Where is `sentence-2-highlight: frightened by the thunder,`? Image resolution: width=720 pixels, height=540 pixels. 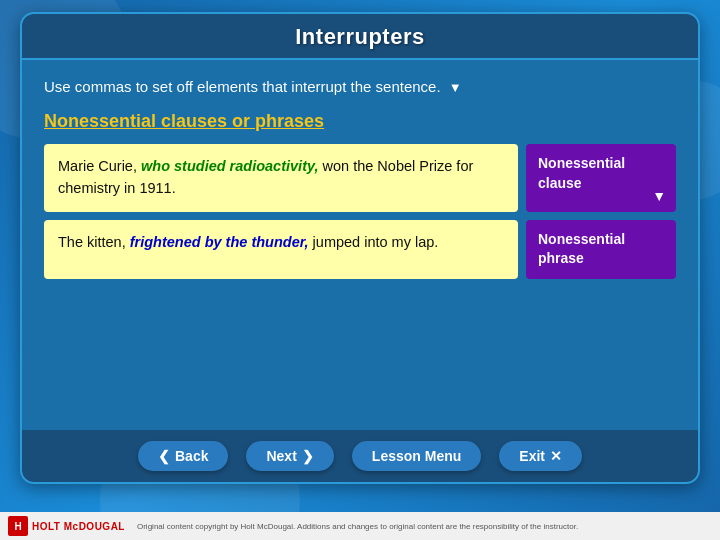 sentence-2-highlight: frightened by the thunder, is located at coordinates (220, 242).